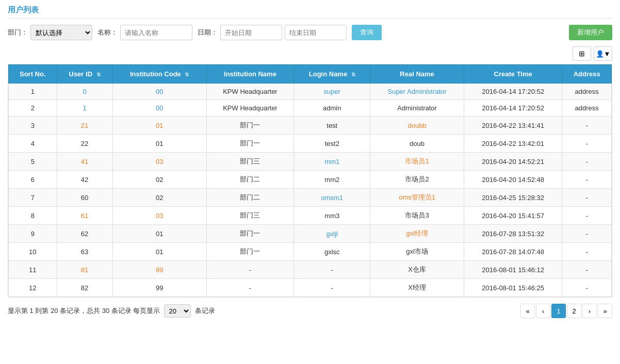  What do you see at coordinates (332, 74) in the screenshot?
I see `col-login-name: Login Name ⇅` at bounding box center [332, 74].